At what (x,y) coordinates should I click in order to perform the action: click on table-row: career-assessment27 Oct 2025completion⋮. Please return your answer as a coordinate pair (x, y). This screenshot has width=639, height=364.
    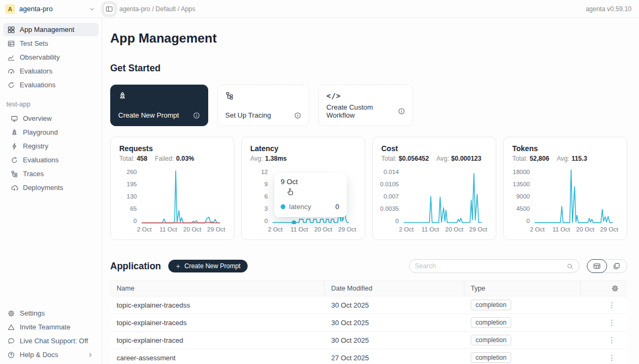
    Looking at the image, I should click on (368, 357).